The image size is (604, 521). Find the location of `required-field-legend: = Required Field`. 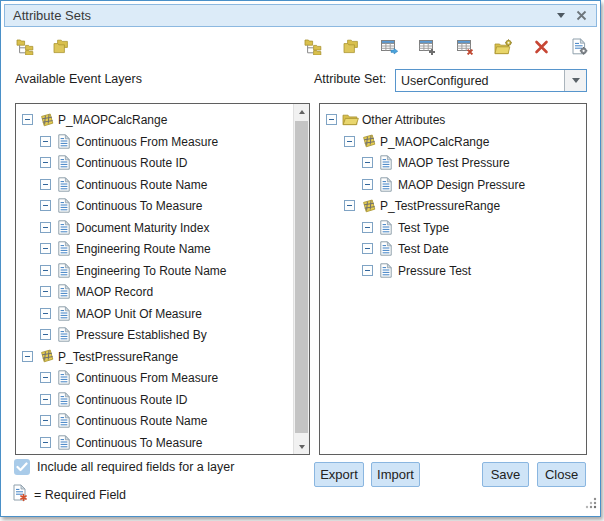

required-field-legend: = Required Field is located at coordinates (70, 494).